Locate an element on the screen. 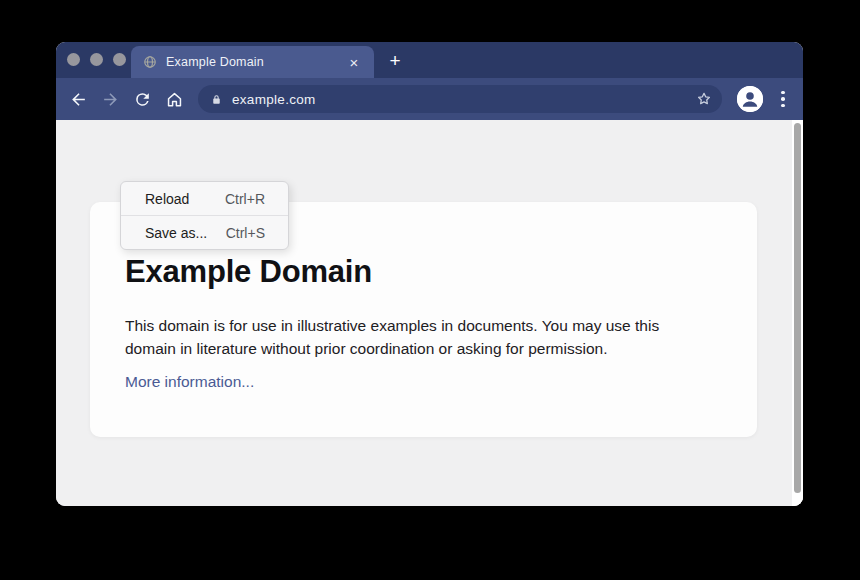  address-bar: example.com is located at coordinates (460, 99).